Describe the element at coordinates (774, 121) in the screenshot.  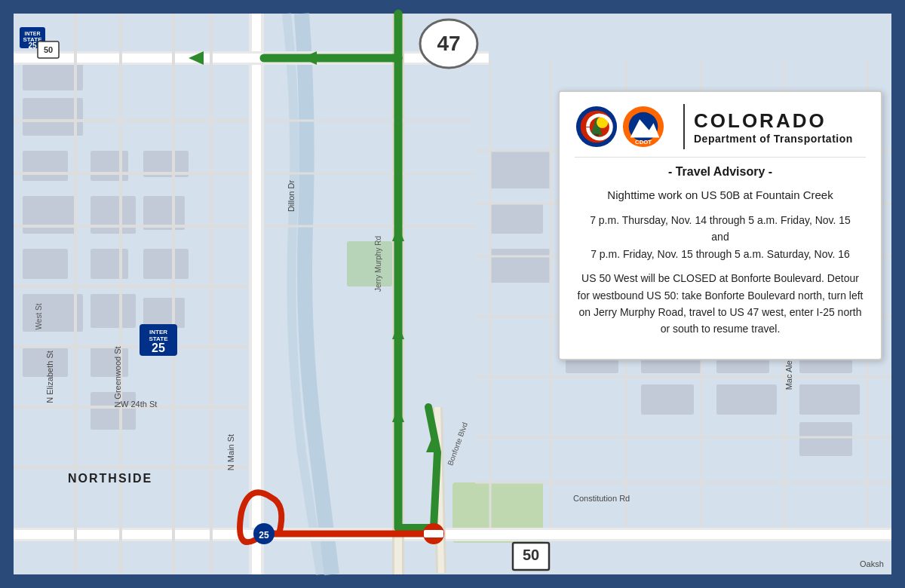
I see `org-name: COLORADO` at that location.